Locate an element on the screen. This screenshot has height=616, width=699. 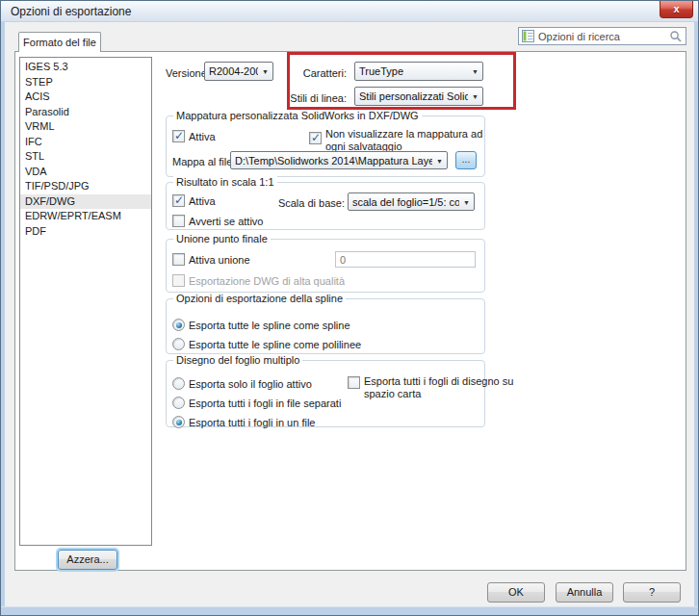
mapping-group-title: Mappatura personalizzata SolidWorks in D… is located at coordinates (298, 116).